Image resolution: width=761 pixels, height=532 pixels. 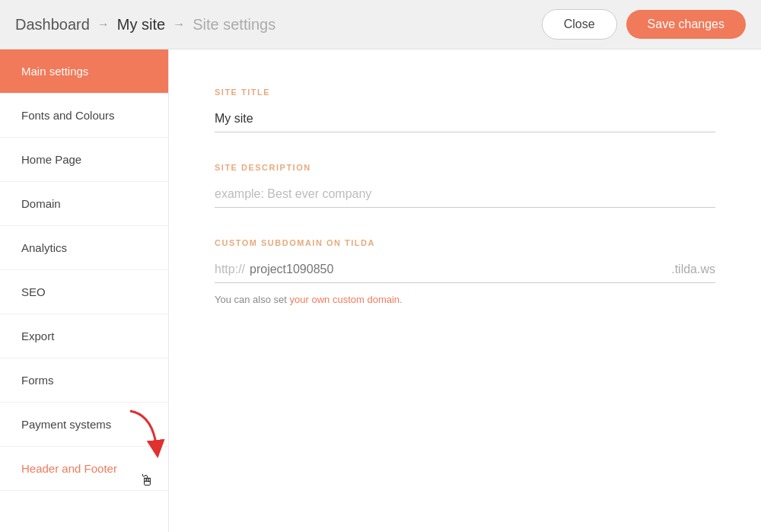 What do you see at coordinates (380, 24) in the screenshot?
I see `topbar: Dashboard → My site → Site settings Clos…` at bounding box center [380, 24].